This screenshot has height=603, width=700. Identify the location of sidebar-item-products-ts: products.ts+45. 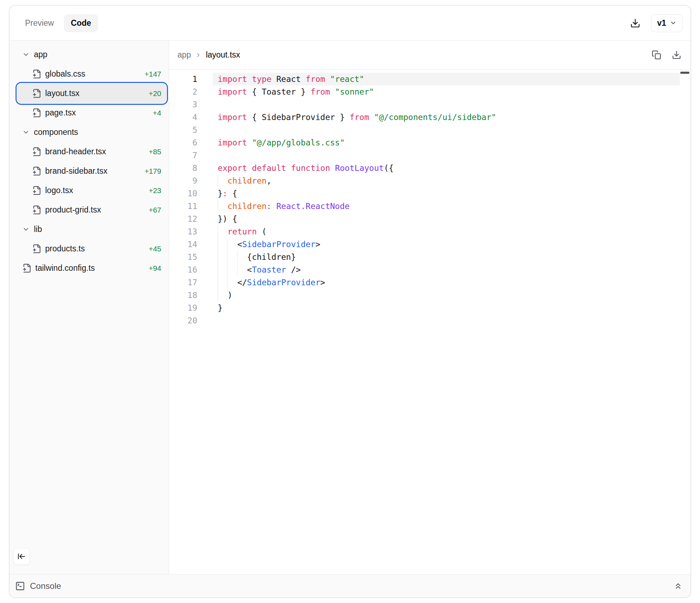
(92, 249).